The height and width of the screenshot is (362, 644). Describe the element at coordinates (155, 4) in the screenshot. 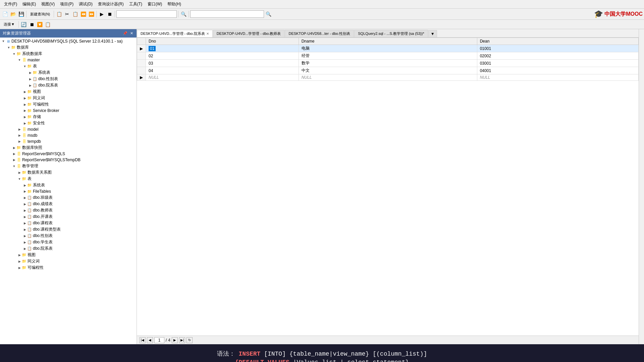

I see `menu-window: 窗口(W)` at that location.